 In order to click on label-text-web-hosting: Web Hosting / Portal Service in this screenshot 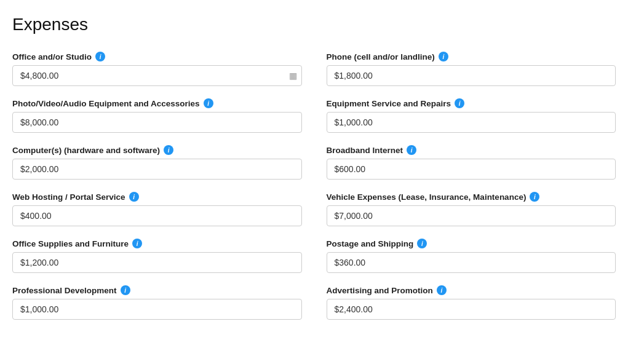, I will do `click(69, 197)`.